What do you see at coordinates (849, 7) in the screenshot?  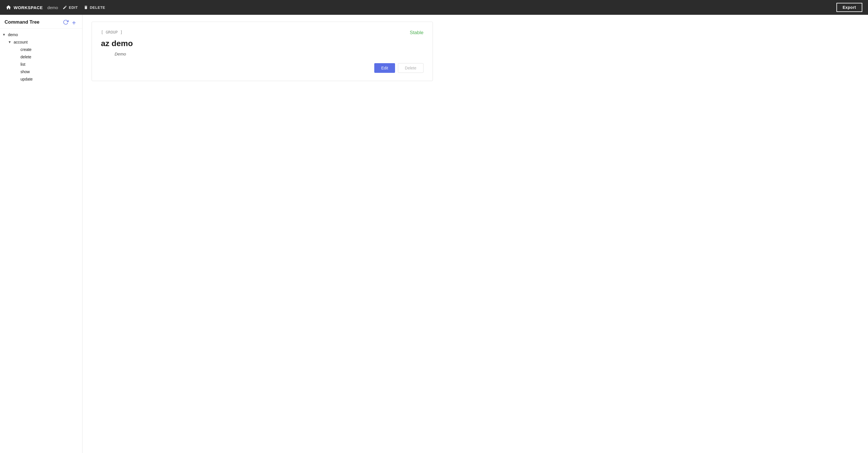 I see `export-button: Export` at bounding box center [849, 7].